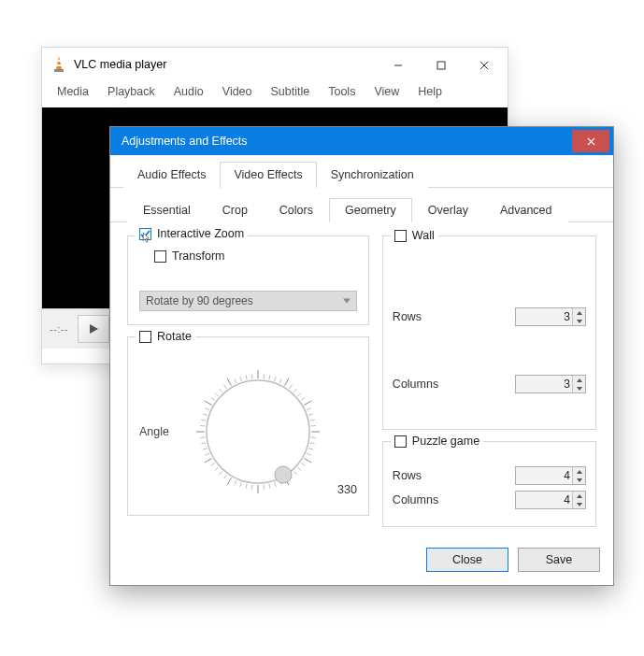 Image resolution: width=644 pixels, height=656 pixels. What do you see at coordinates (200, 234) in the screenshot?
I see `interactive-zoom-label: Interactive Zoom` at bounding box center [200, 234].